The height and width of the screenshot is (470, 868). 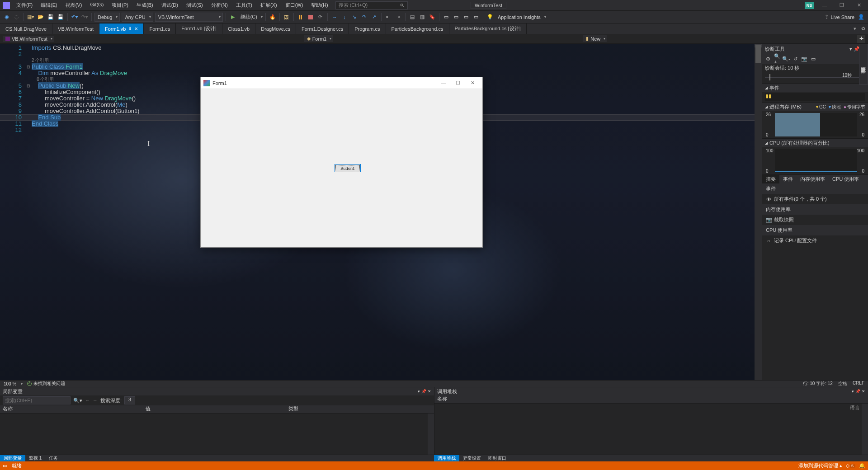 What do you see at coordinates (651, 400) in the screenshot?
I see `col-name2: 名称` at bounding box center [651, 400].